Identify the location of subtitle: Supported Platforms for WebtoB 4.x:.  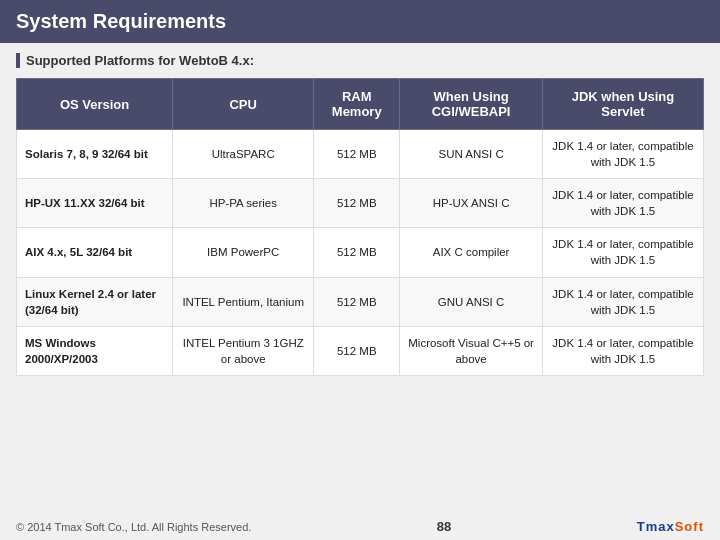
(360, 60).